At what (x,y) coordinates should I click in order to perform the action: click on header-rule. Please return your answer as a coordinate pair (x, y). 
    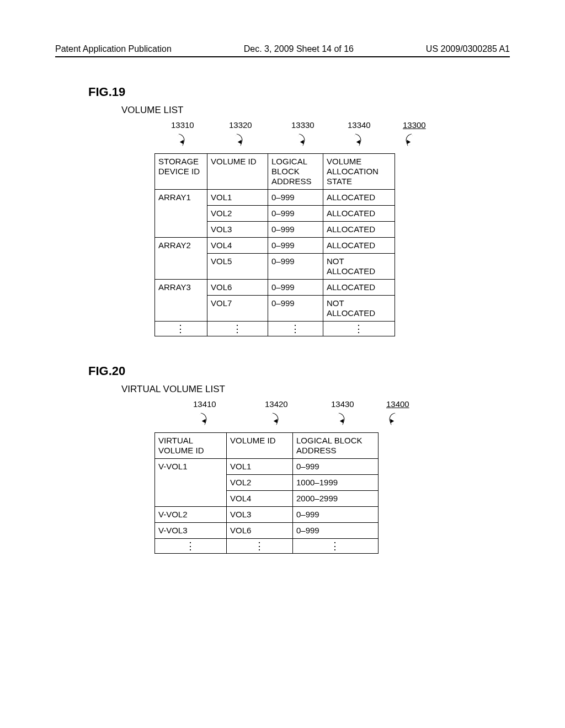
    Looking at the image, I should click on (282, 57).